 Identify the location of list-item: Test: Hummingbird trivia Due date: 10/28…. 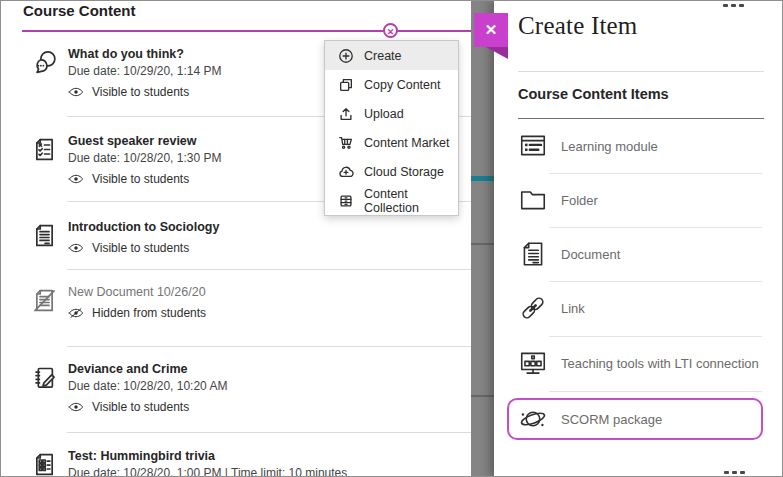
(241, 463).